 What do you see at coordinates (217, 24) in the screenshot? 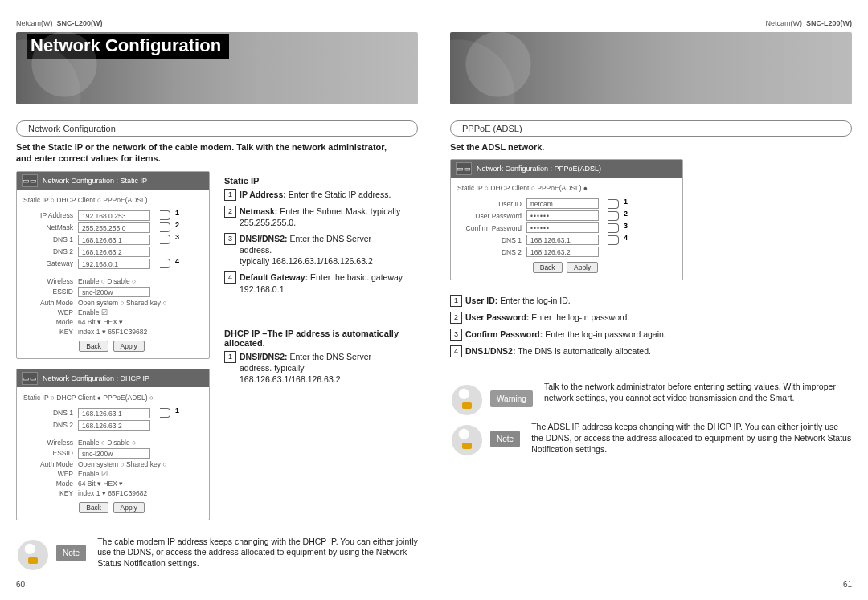
I see `model-header-left: Netcam(W)_SNC-L200(W)` at bounding box center [217, 24].